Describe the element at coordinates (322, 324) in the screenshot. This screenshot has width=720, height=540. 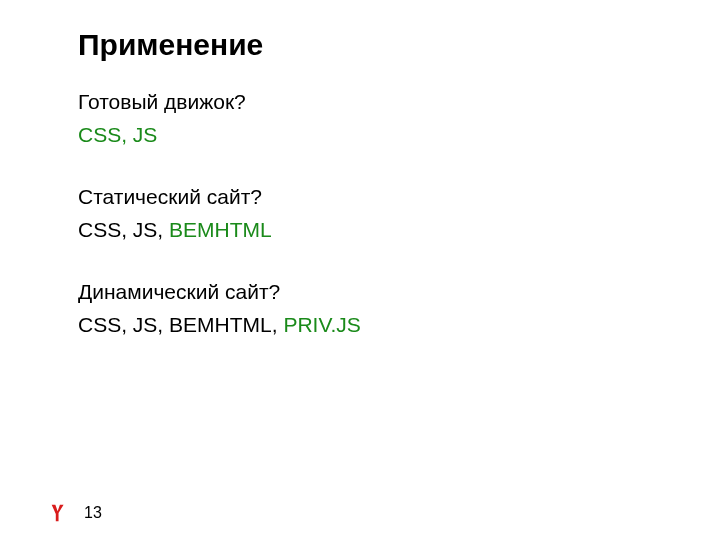
I see `answer-part: PRIV.JS` at that location.